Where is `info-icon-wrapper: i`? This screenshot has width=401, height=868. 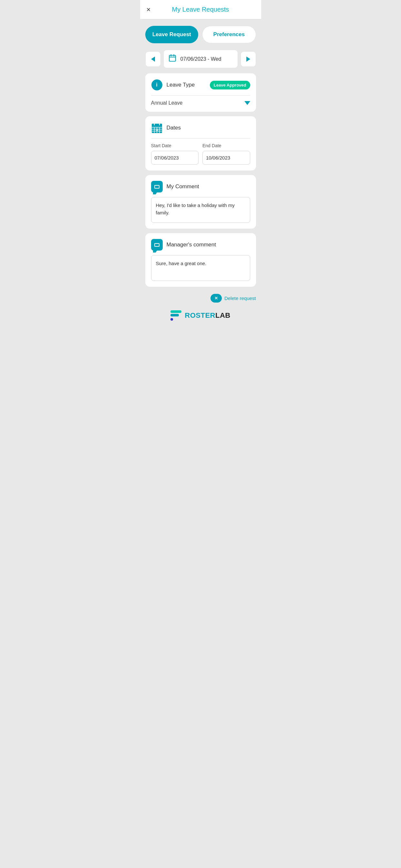
info-icon-wrapper: i is located at coordinates (157, 85).